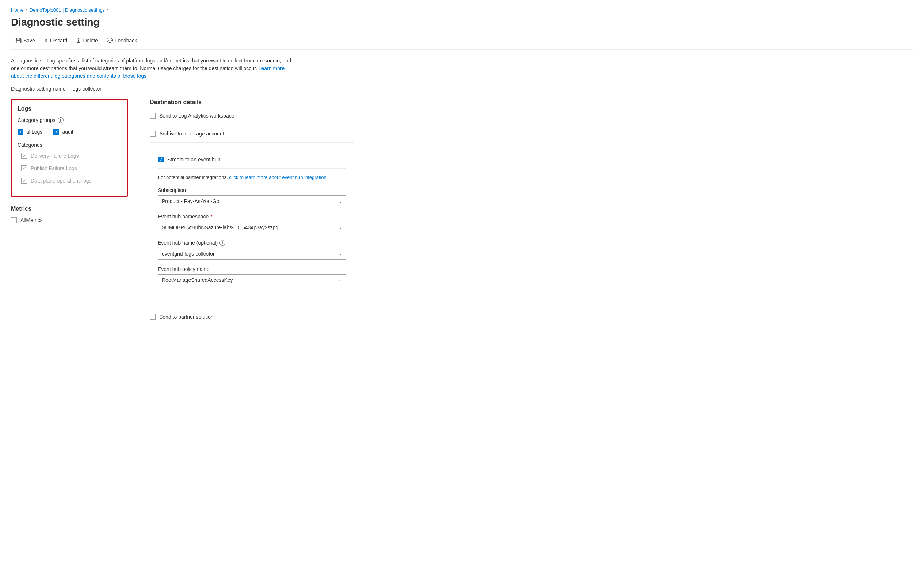 This screenshot has width=924, height=563. I want to click on category-groups-row: Category groups i, so click(69, 120).